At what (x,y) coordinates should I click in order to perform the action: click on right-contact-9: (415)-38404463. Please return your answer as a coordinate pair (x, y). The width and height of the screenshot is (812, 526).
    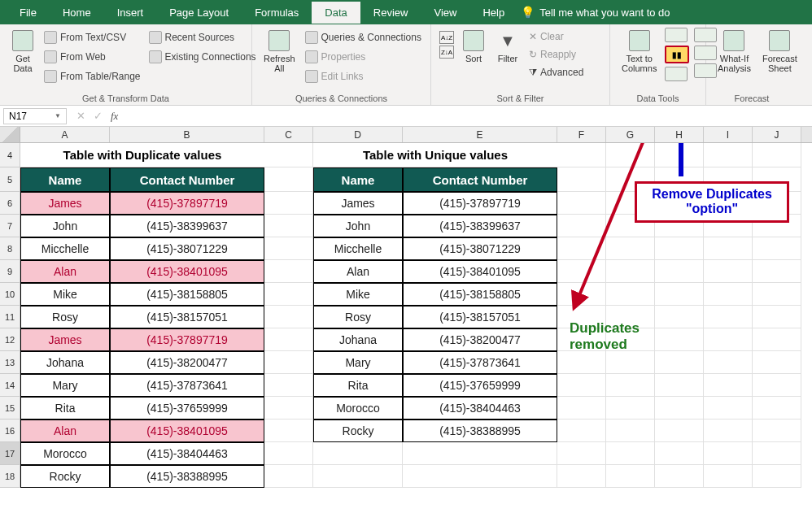
    Looking at the image, I should click on (480, 408).